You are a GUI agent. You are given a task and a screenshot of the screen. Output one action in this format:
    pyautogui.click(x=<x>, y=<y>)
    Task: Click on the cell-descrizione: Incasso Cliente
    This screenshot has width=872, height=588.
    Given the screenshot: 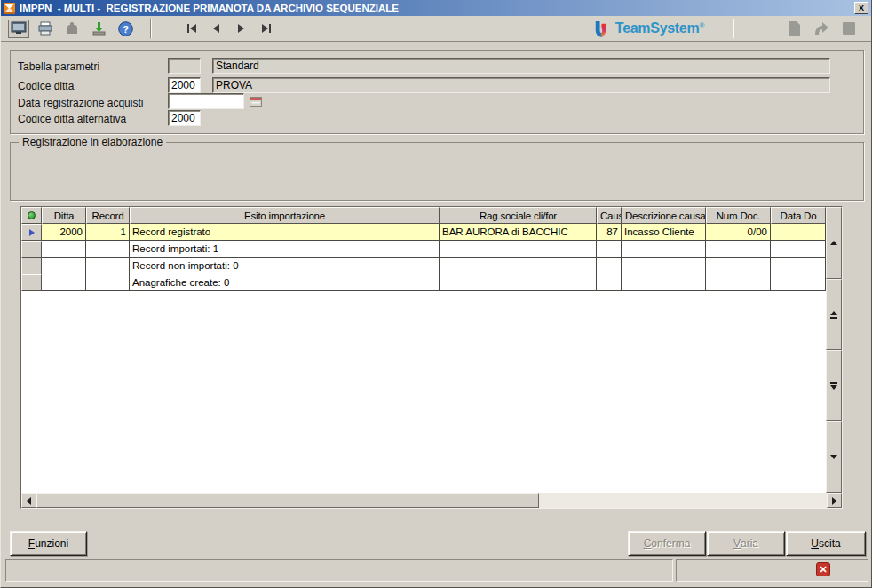 What is the action you would take?
    pyautogui.click(x=664, y=233)
    